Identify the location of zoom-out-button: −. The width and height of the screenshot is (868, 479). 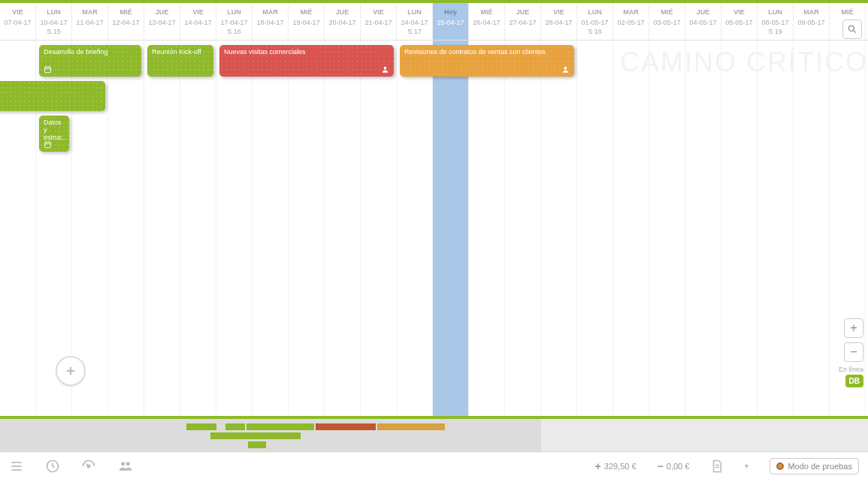
(854, 352).